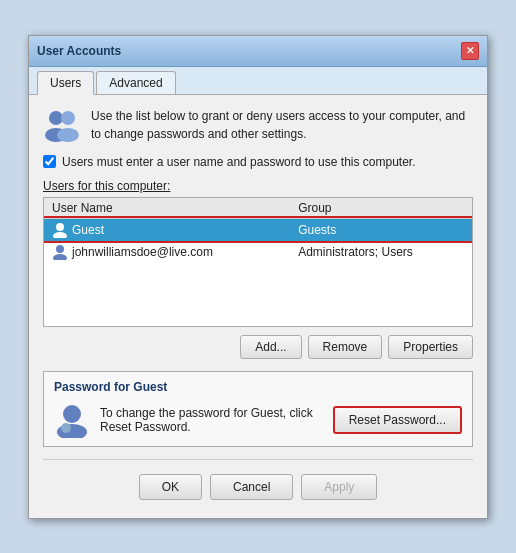  What do you see at coordinates (346, 347) in the screenshot?
I see `remove-button: Remove` at bounding box center [346, 347].